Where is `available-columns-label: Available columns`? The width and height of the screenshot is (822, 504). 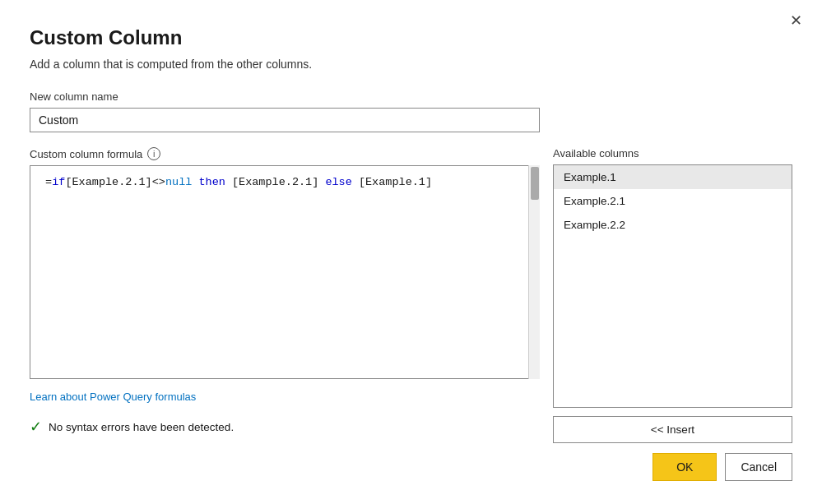 available-columns-label: Available columns is located at coordinates (673, 153).